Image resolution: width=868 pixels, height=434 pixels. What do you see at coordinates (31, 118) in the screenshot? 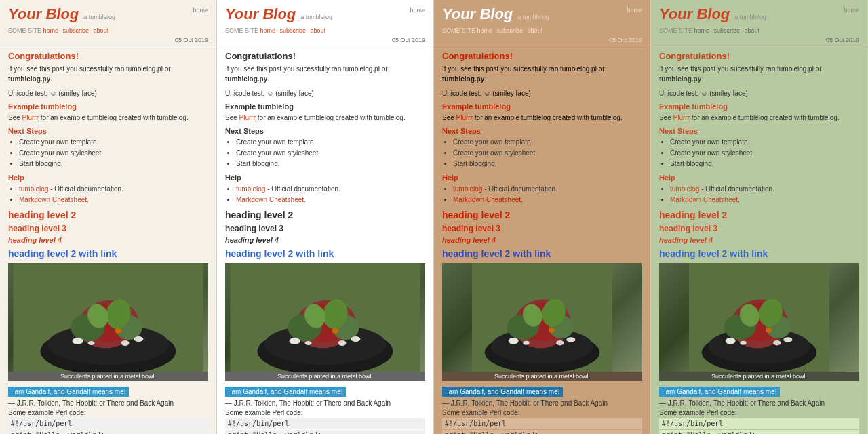
I see `plurrr-link-1: Plurrr` at bounding box center [31, 118].